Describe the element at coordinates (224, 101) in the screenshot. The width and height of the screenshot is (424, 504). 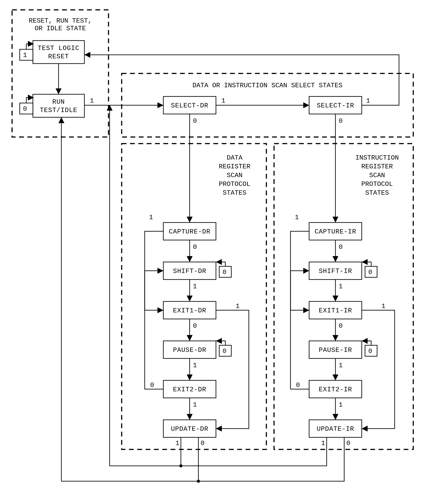
I see `lbl-seldr-selir: 1` at that location.